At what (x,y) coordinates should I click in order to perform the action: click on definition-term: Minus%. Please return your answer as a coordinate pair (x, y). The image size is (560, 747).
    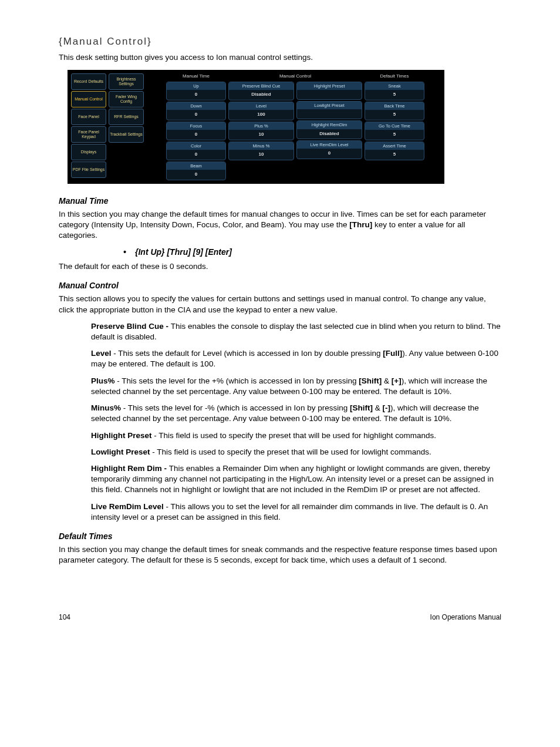
    Looking at the image, I should click on (106, 408).